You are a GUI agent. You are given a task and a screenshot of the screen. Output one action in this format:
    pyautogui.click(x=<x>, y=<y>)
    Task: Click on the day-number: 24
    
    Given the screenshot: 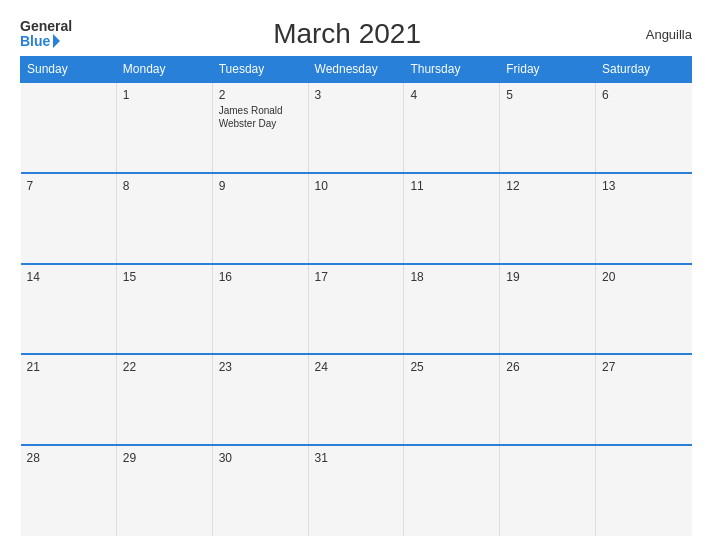 What is the action you would take?
    pyautogui.click(x=356, y=367)
    